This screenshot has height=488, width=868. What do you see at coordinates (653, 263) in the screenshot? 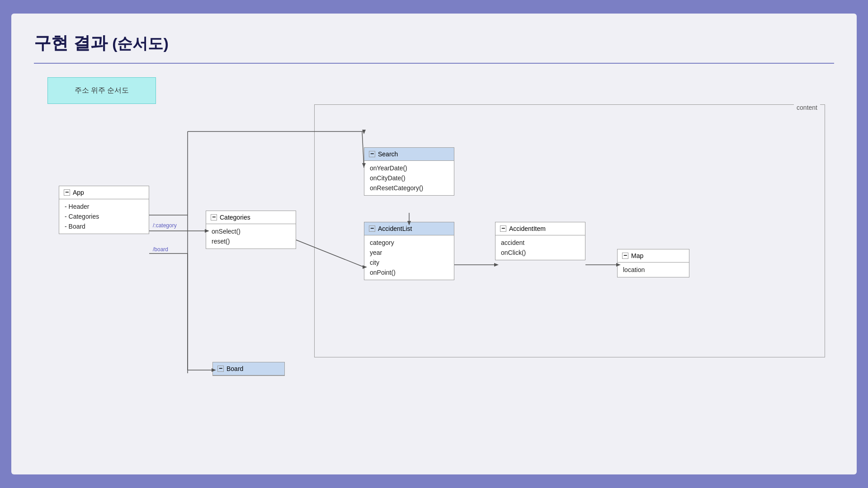
I see `map-box: − Map location` at bounding box center [653, 263].